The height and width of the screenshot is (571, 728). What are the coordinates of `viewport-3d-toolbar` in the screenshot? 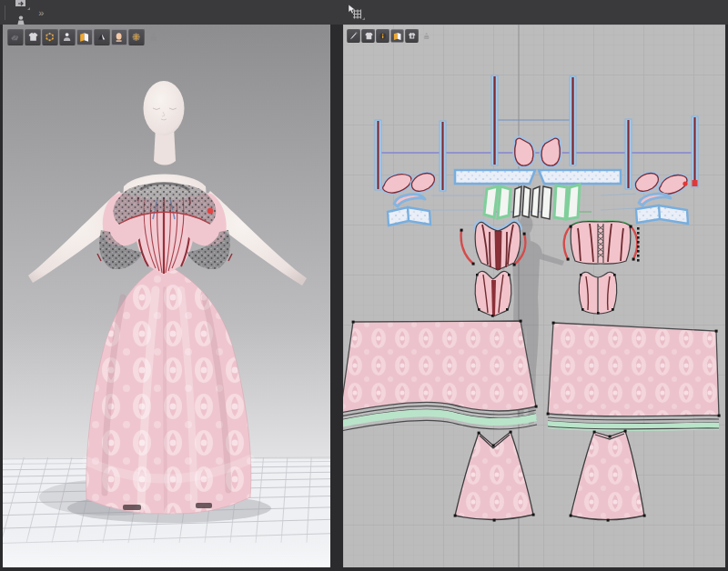 It's located at (86, 37).